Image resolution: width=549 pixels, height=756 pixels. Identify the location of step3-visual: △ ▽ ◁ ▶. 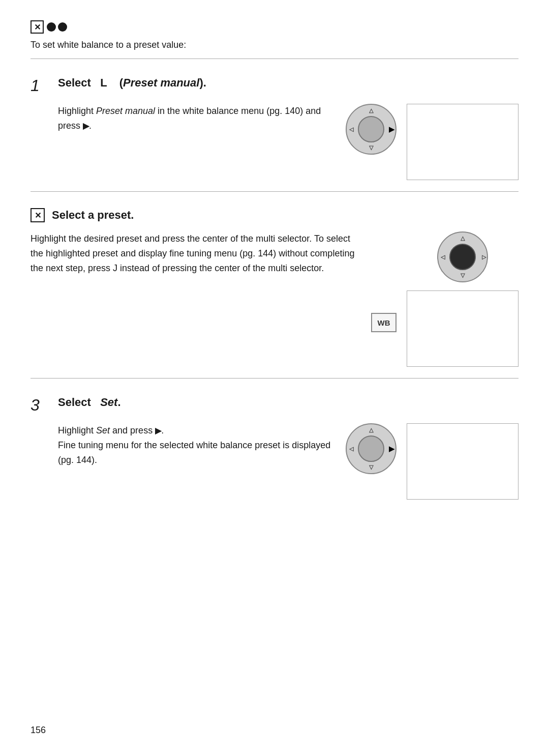
(432, 461).